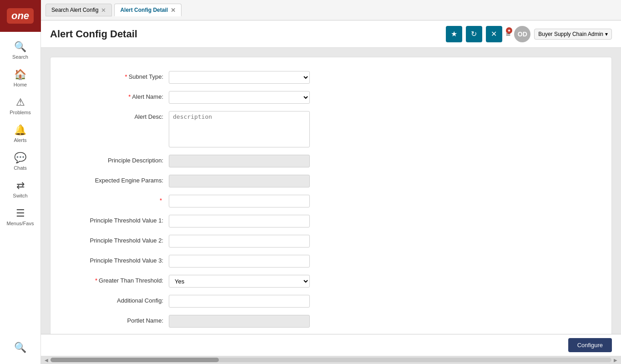 This screenshot has width=621, height=364. Describe the element at coordinates (331, 201) in the screenshot. I see `required-field-group: *` at that location.